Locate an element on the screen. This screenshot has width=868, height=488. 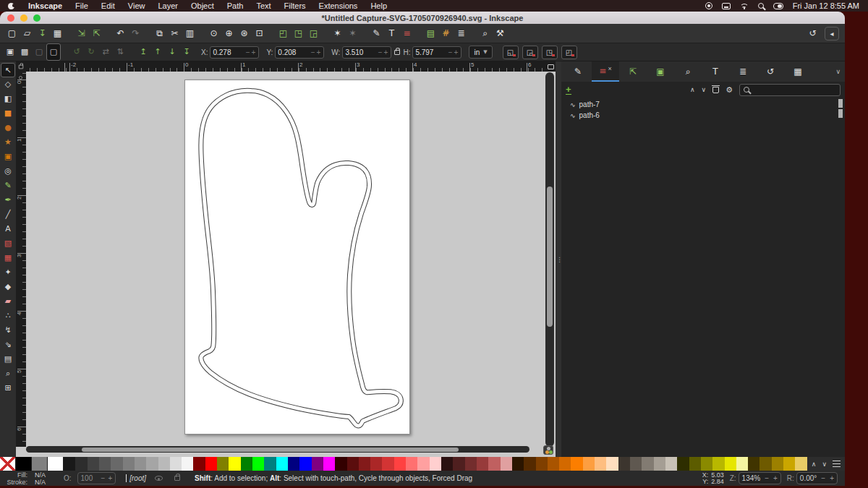
tool-bezier-pen: ✒ is located at coordinates (8, 200).